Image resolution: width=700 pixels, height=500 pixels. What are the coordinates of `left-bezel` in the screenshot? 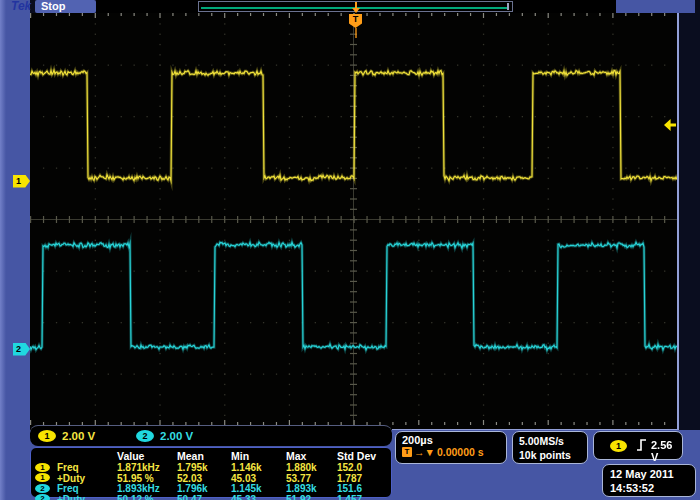 It's located at (15, 250).